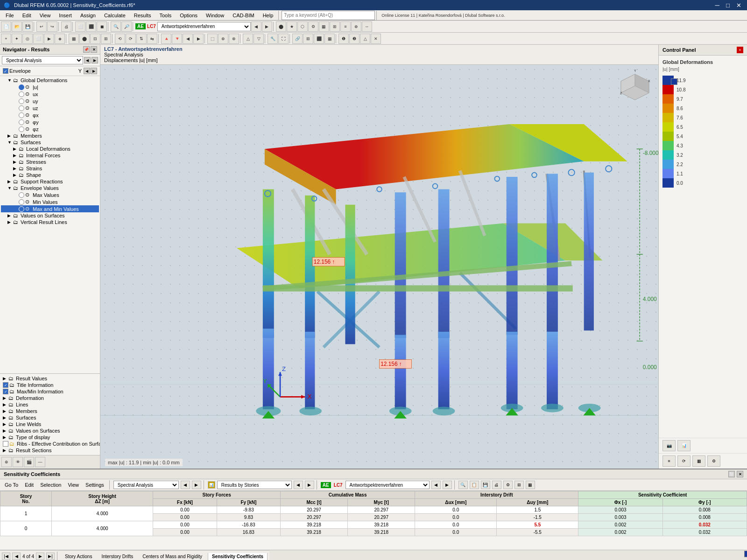 Image resolution: width=747 pixels, height=560 pixels. What do you see at coordinates (669, 461) in the screenshot?
I see `cp-list-btn: ≡` at bounding box center [669, 461].